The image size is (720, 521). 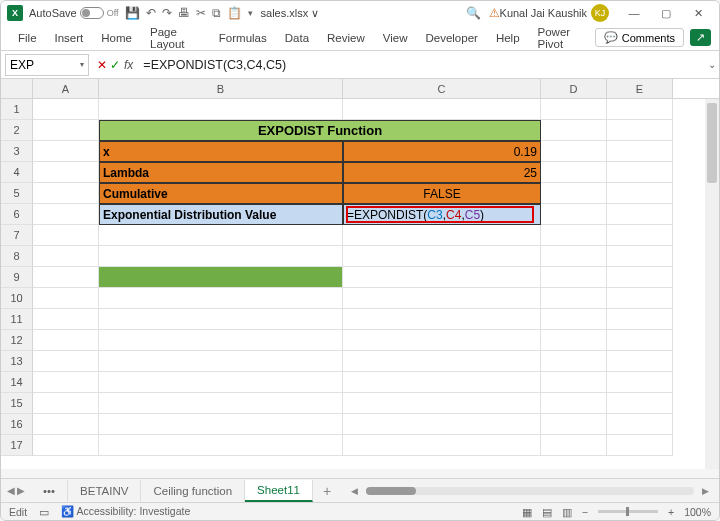 What do you see at coordinates (17, 340) in the screenshot?
I see `row-header-12: 12` at bounding box center [17, 340].